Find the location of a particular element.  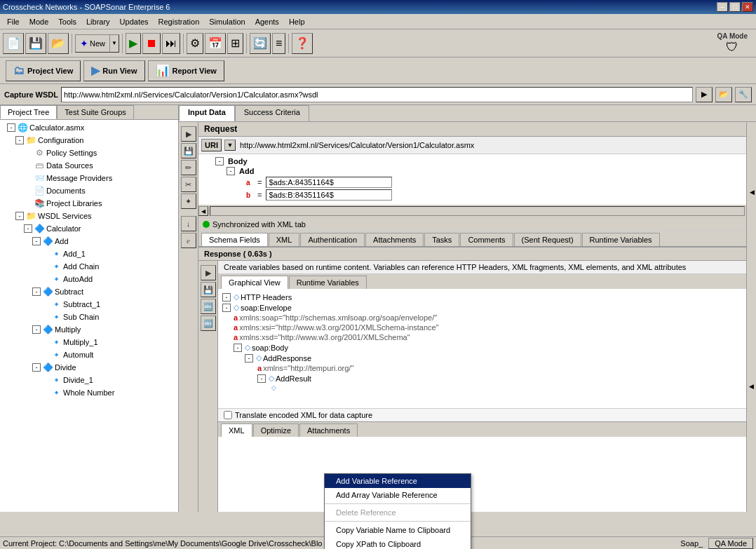

resp-tab-xml: XML is located at coordinates (237, 431).